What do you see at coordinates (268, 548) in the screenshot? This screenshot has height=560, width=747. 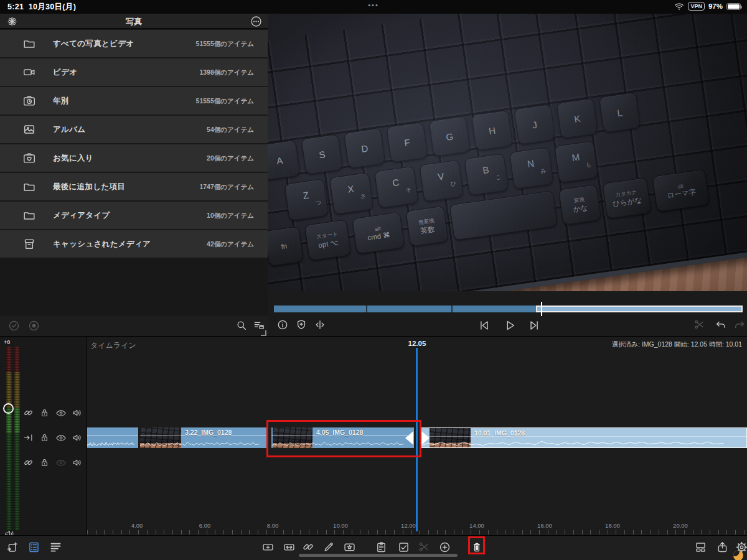 I see `insert-clip-icon` at bounding box center [268, 548].